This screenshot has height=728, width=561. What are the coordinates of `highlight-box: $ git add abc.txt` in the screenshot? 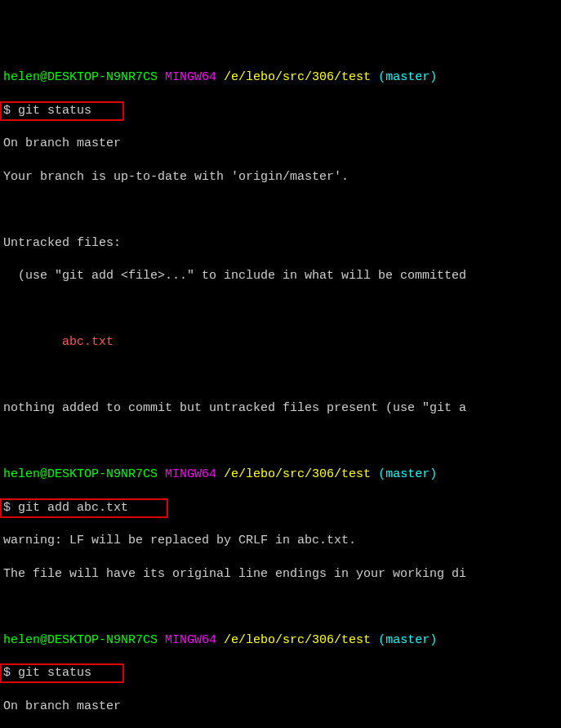 It's located at (84, 508).